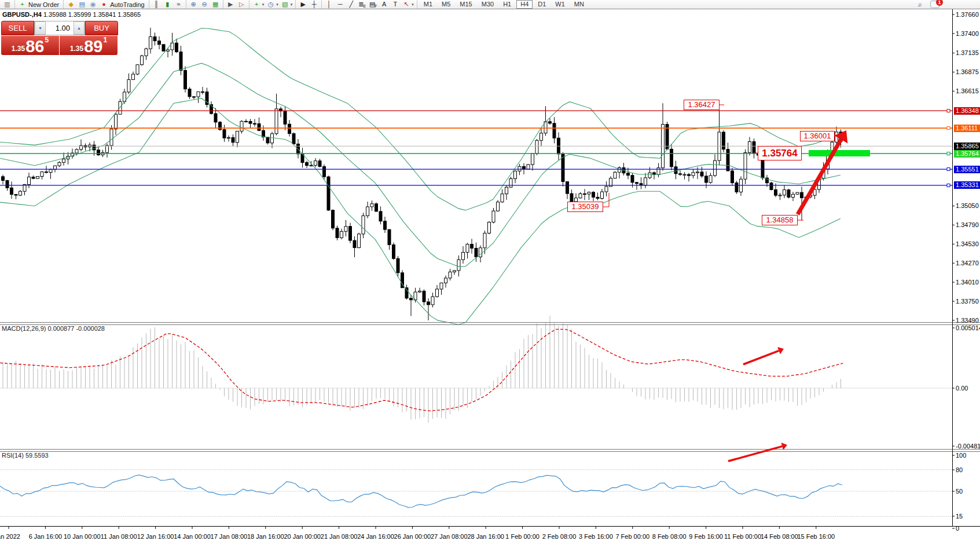  Describe the element at coordinates (102, 28) in the screenshot. I see `buy-button: BUY` at that location.